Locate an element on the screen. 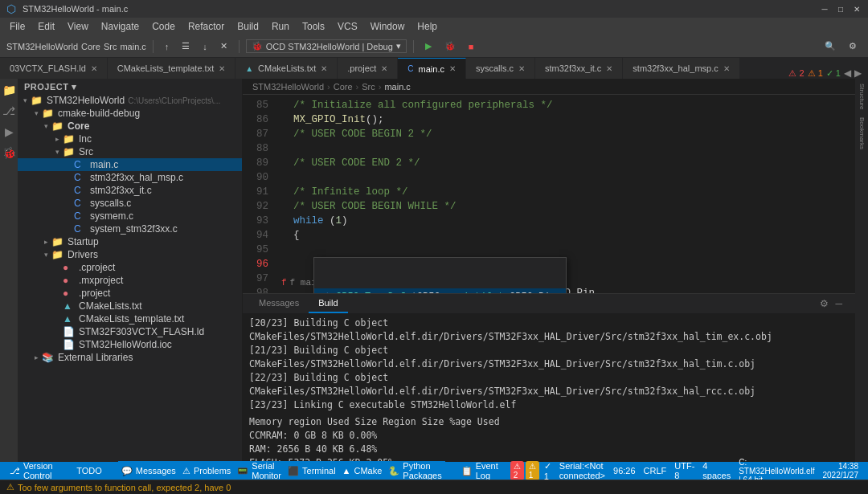 The image size is (868, 494). bottom-gear-icon: ⚙ is located at coordinates (825, 304).